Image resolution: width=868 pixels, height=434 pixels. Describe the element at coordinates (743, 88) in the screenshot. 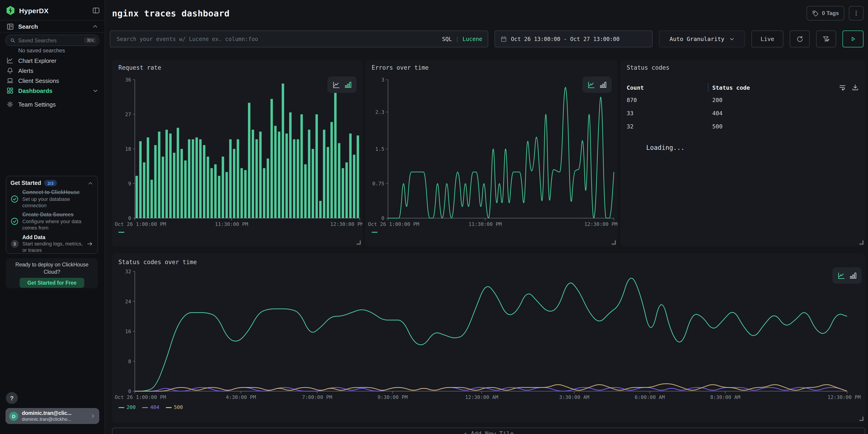

I see `table-header: Count Status code` at that location.